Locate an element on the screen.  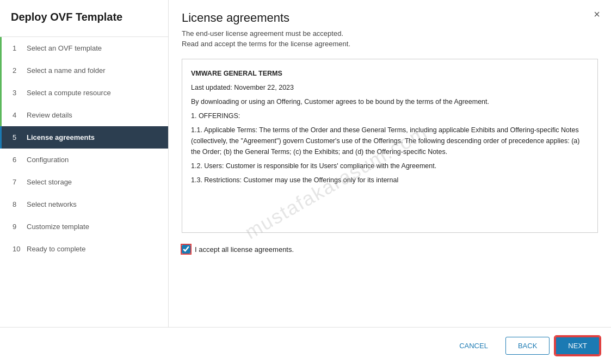
sidebar-label-8: Select networks is located at coordinates (52, 205).